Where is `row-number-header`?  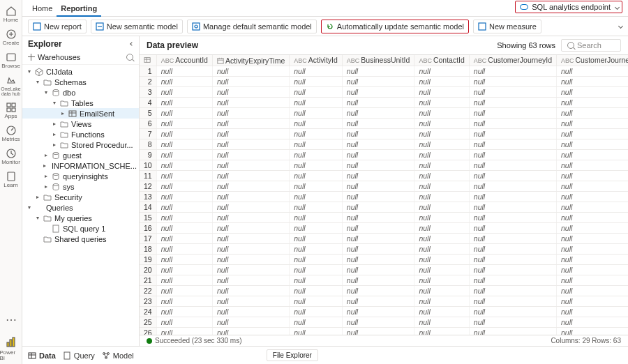
row-number-header is located at coordinates (148, 61).